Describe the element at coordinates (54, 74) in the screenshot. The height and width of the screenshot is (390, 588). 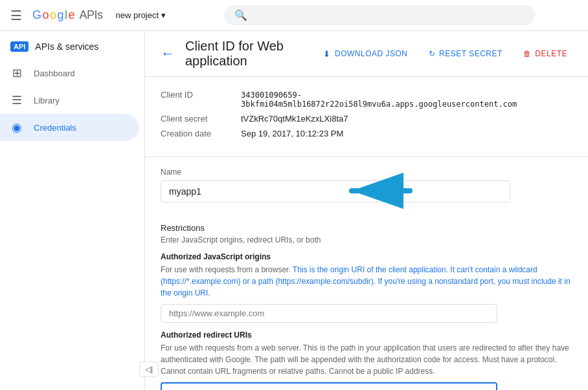
I see `sidebar-label-dashboard: Dashboard` at that location.